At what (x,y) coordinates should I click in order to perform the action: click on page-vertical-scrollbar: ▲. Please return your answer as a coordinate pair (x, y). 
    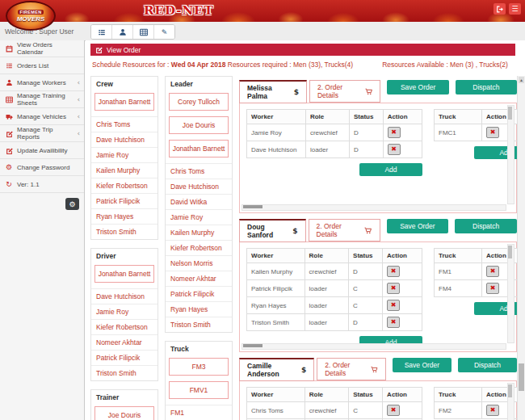
    Looking at the image, I should click on (521, 248).